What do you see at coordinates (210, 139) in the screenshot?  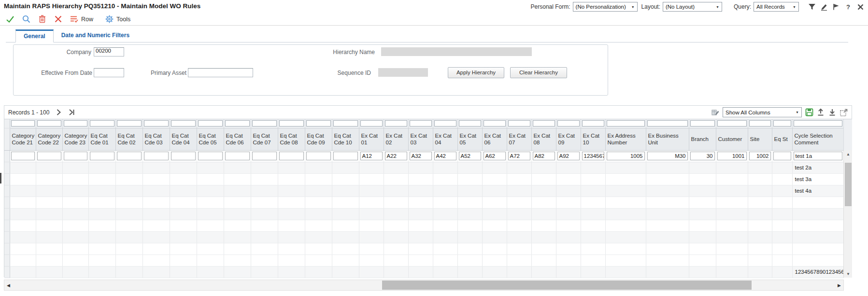 I see `column-header-eq-cat-cde-05: Eq Cat Cde 05` at bounding box center [210, 139].